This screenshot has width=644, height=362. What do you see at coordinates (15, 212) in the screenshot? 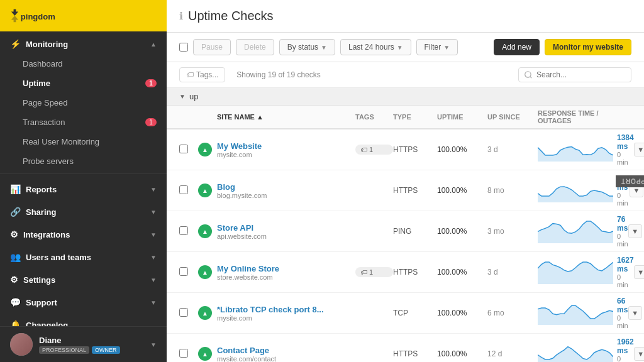
I see `sharing-icon: 🔗` at bounding box center [15, 212].